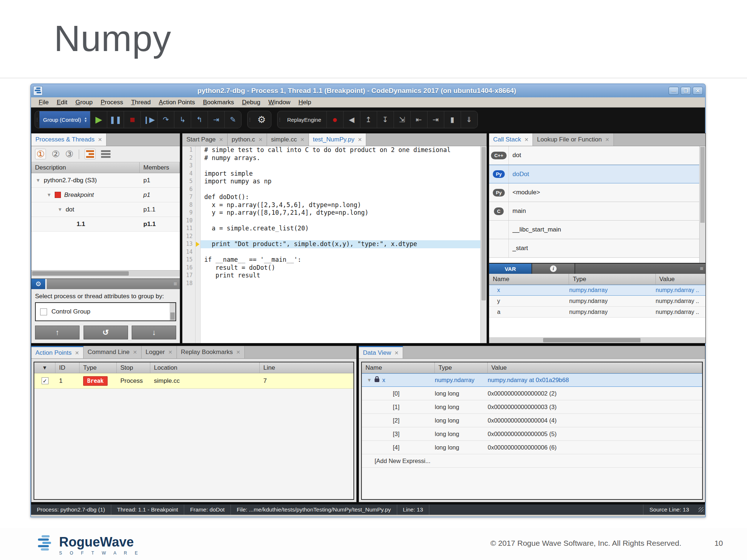  What do you see at coordinates (368, 120) in the screenshot?
I see `replay-toolbar-button: ↥` at bounding box center [368, 120].